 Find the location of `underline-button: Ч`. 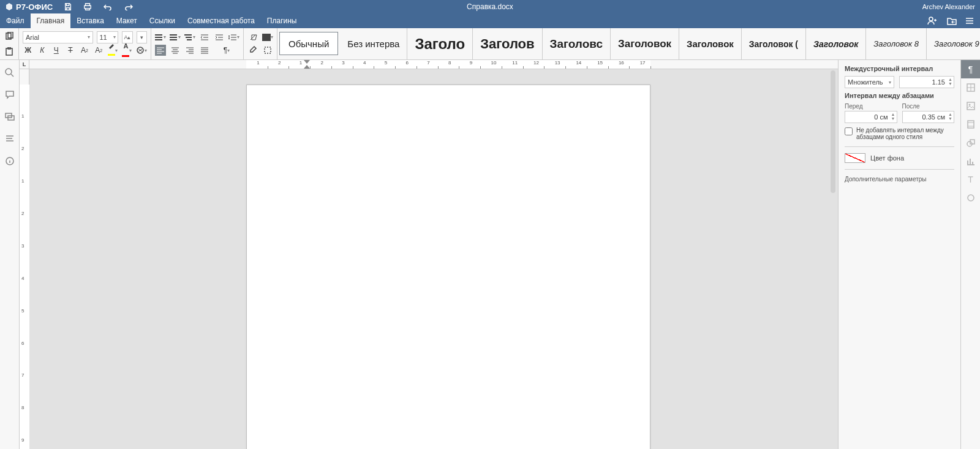

underline-button: Ч is located at coordinates (56, 50).